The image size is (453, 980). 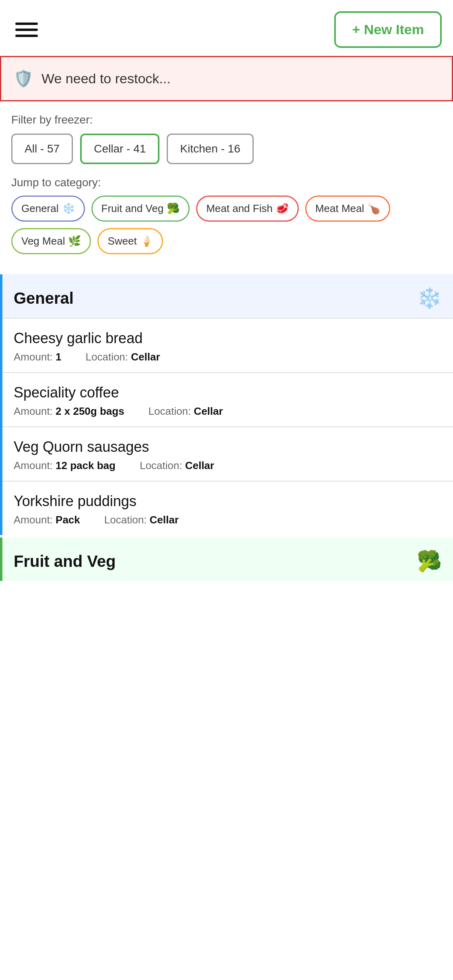 What do you see at coordinates (228, 454) in the screenshot?
I see `list-item: Veg Quorn sausages Amount: 12 pack bag L…` at bounding box center [228, 454].